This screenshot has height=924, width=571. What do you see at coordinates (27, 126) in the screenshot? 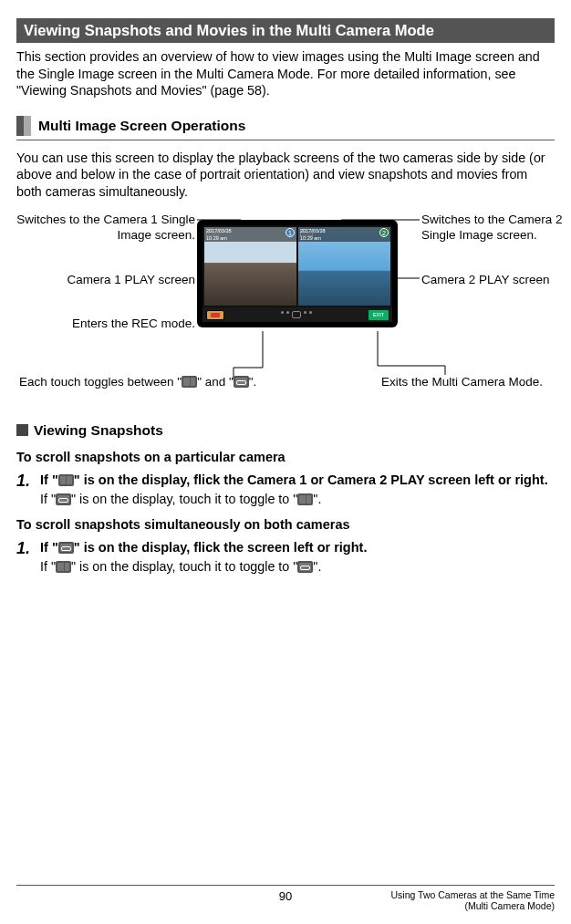
I see `subheading-accent-light` at bounding box center [27, 126].